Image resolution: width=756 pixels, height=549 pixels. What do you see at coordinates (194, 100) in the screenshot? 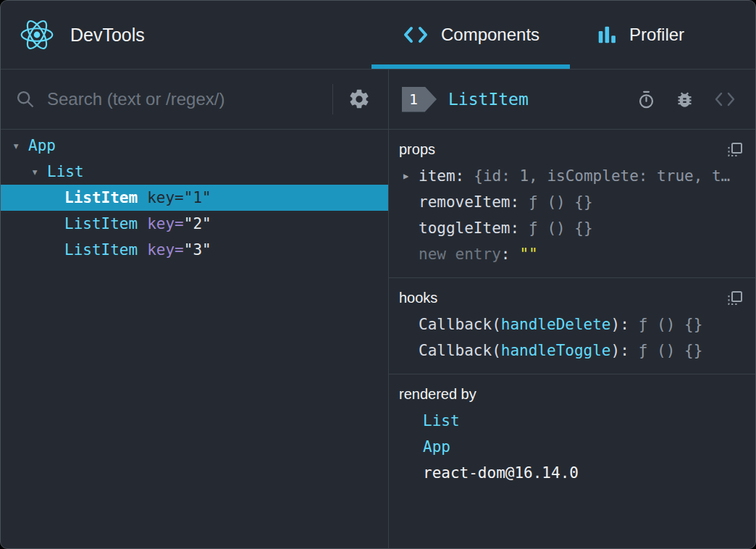
I see `search-bar` at bounding box center [194, 100].